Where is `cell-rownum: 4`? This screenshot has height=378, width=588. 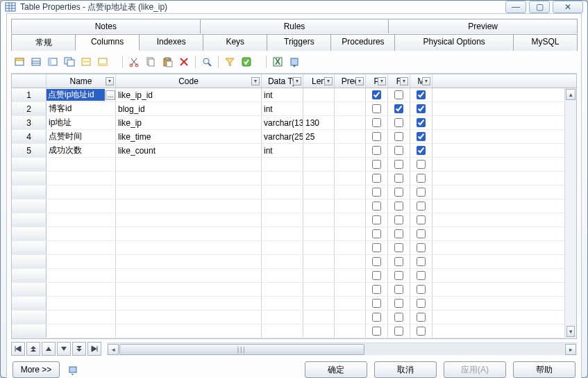 cell-rownum: 4 is located at coordinates (29, 136).